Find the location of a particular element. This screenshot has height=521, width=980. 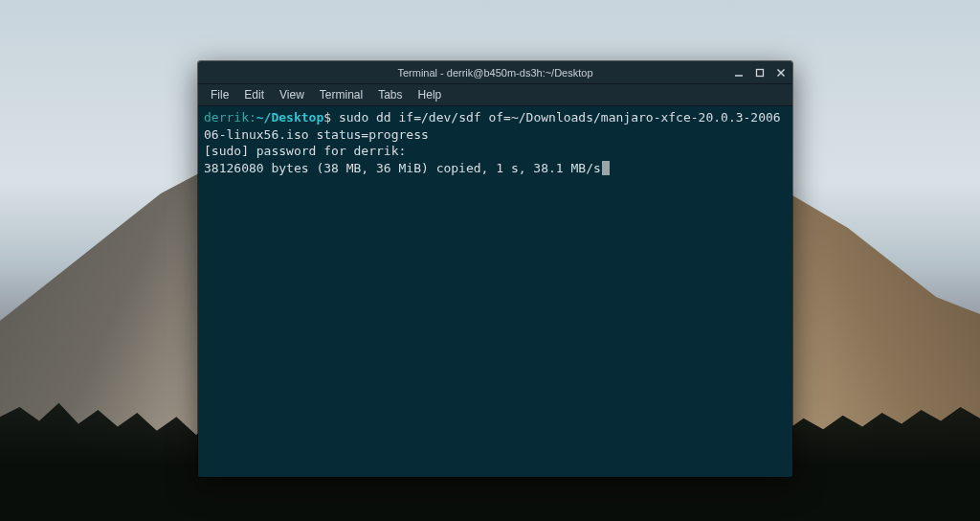

menu-terminal: Terminal is located at coordinates (341, 95).